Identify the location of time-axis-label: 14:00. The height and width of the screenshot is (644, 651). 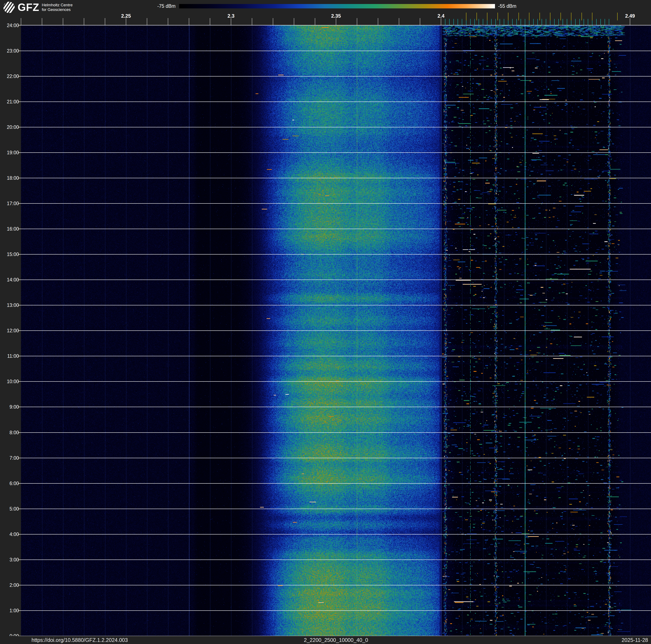
(9, 280).